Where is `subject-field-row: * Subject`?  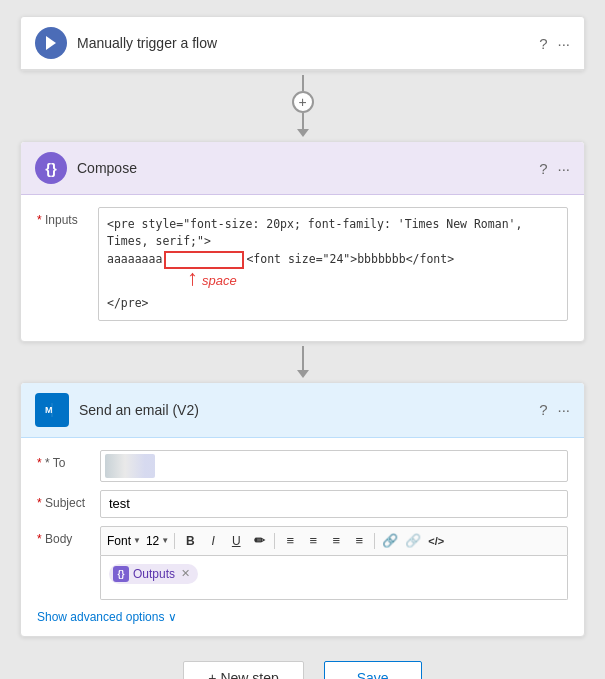
subject-field-row: * Subject is located at coordinates (302, 504).